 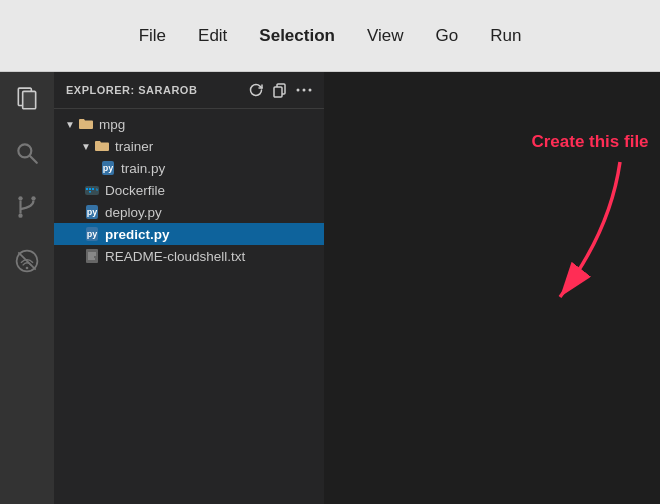 I want to click on refresh-icon, so click(x=256, y=90).